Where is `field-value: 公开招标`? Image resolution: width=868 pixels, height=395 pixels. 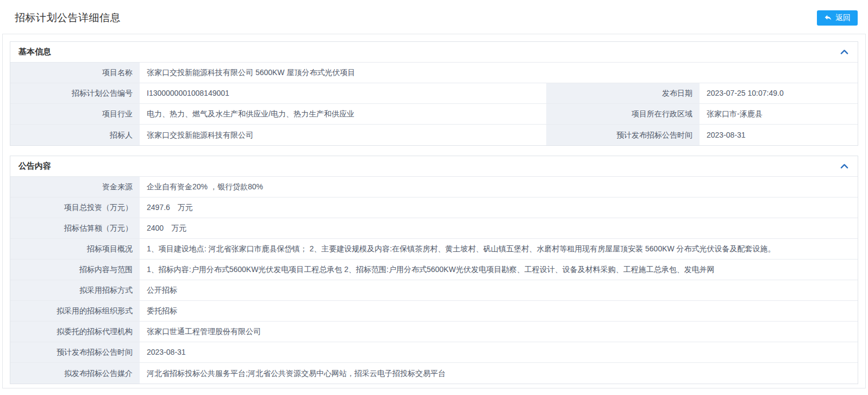
field-value: 公开招标 is located at coordinates (499, 291).